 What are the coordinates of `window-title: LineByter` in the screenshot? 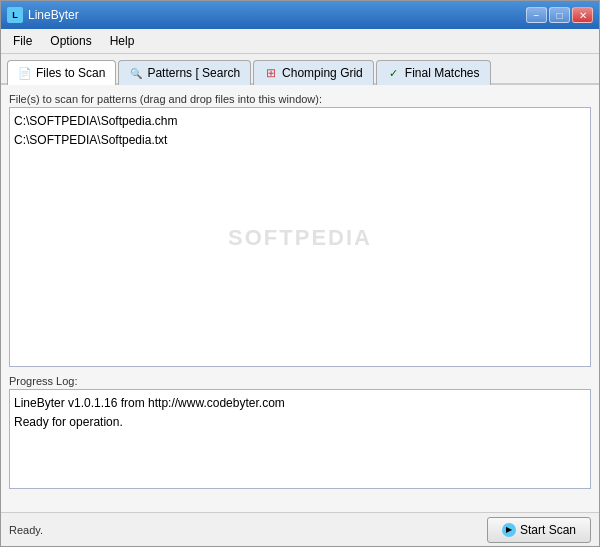 It's located at (54, 15).